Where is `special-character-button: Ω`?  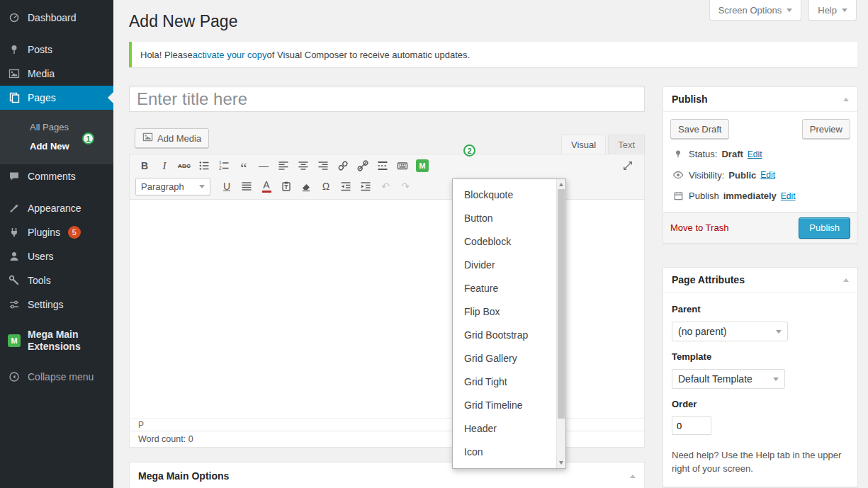 special-character-button: Ω is located at coordinates (326, 186).